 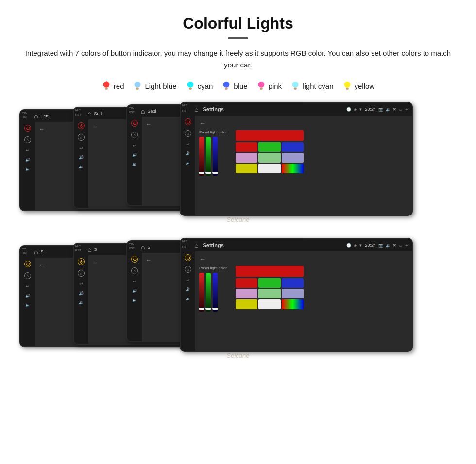 I want to click on panel-light-label-top: Panel light color, so click(x=213, y=132).